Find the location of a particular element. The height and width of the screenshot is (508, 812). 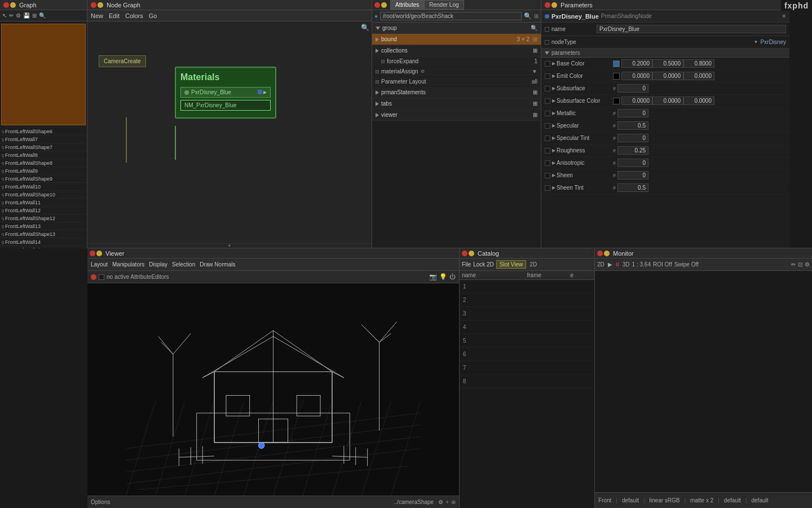

catalog-row-2: 2 is located at coordinates (527, 300).